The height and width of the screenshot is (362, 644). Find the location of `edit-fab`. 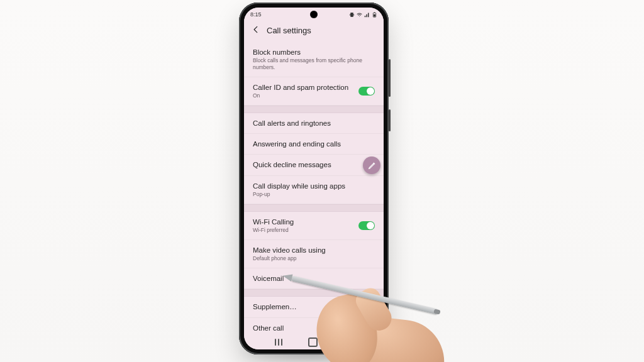

edit-fab is located at coordinates (372, 165).